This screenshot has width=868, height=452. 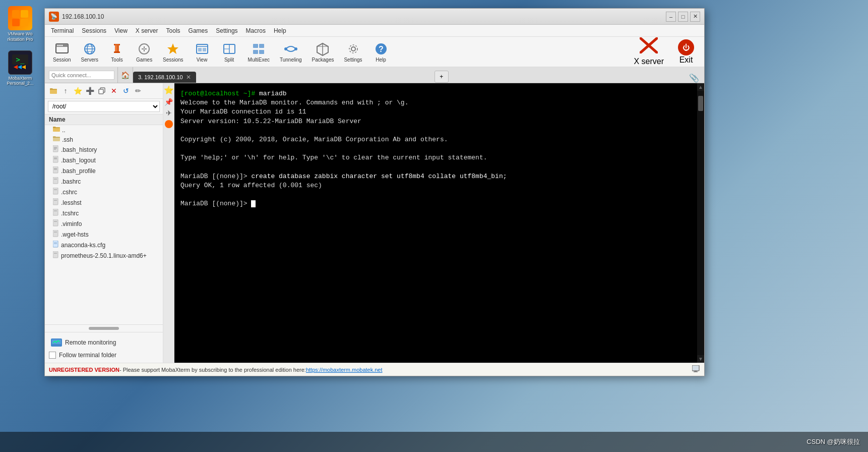 What do you see at coordinates (56, 213) in the screenshot?
I see `file-doc-icon` at bounding box center [56, 213].